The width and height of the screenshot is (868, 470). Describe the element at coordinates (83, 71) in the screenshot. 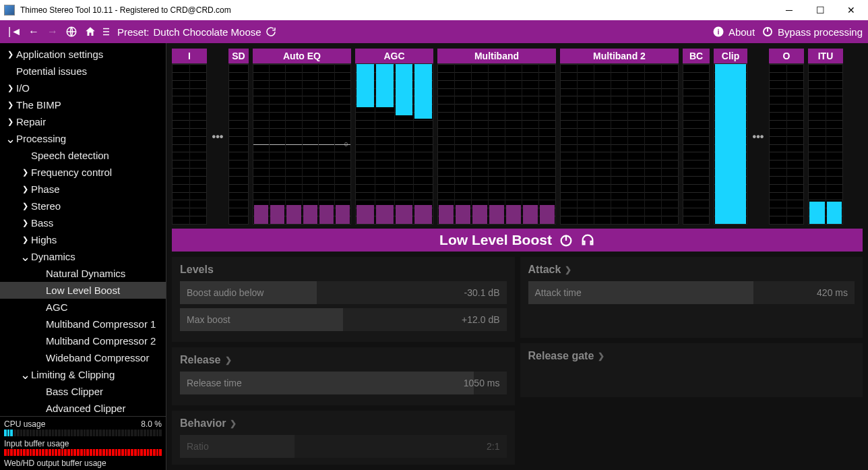

I see `tree-item-potential-issues: Potential issues` at that location.